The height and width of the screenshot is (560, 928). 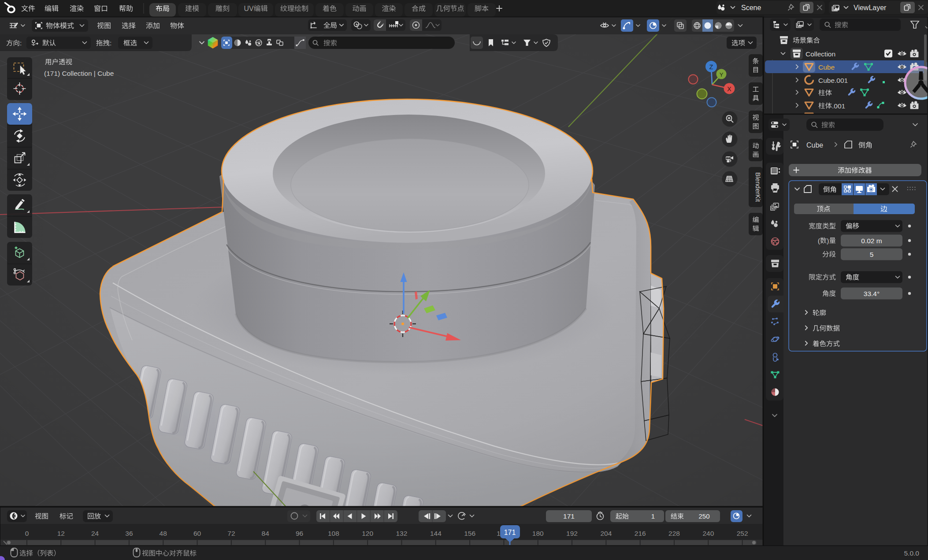 I want to click on svg-text: (171) Collection | Cube, so click(x=79, y=73).